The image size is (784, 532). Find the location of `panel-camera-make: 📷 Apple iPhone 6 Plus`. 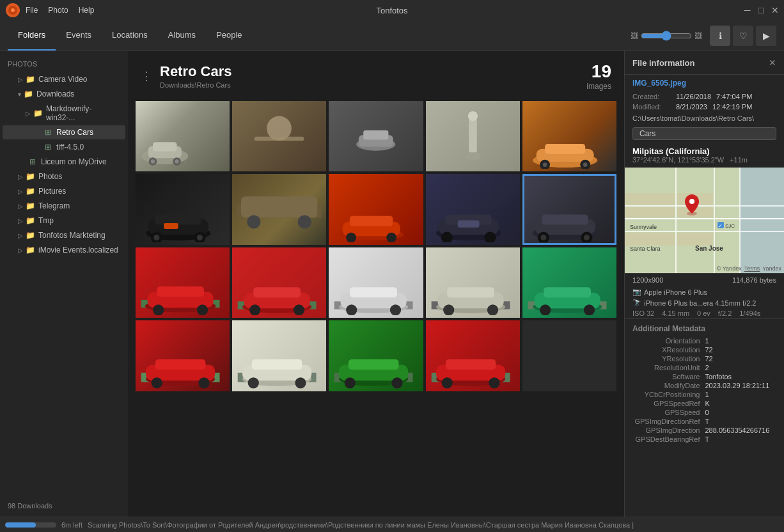

panel-camera-make: 📷 Apple iPhone 6 Plus is located at coordinates (705, 292).